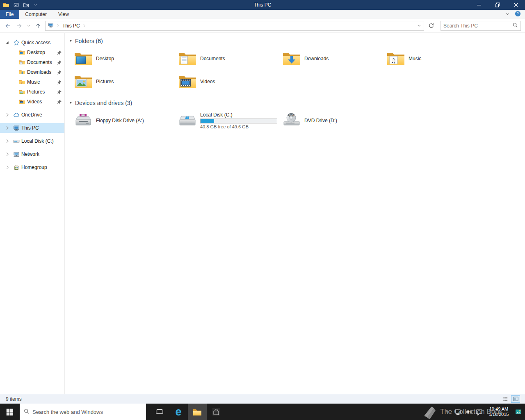 This screenshot has height=420, width=525. Describe the element at coordinates (122, 82) in the screenshot. I see `folder-tile-pictures: Pictures` at that location.